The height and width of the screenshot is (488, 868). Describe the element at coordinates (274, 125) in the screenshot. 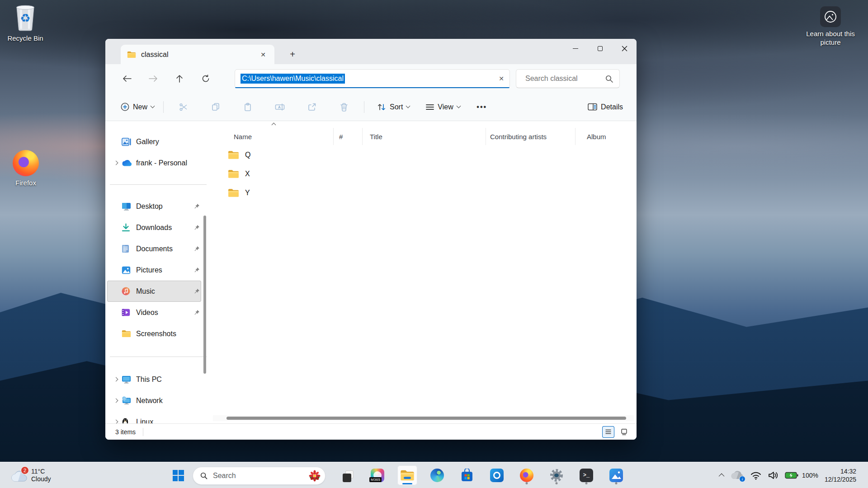

I see `sort-ascending-icon` at that location.